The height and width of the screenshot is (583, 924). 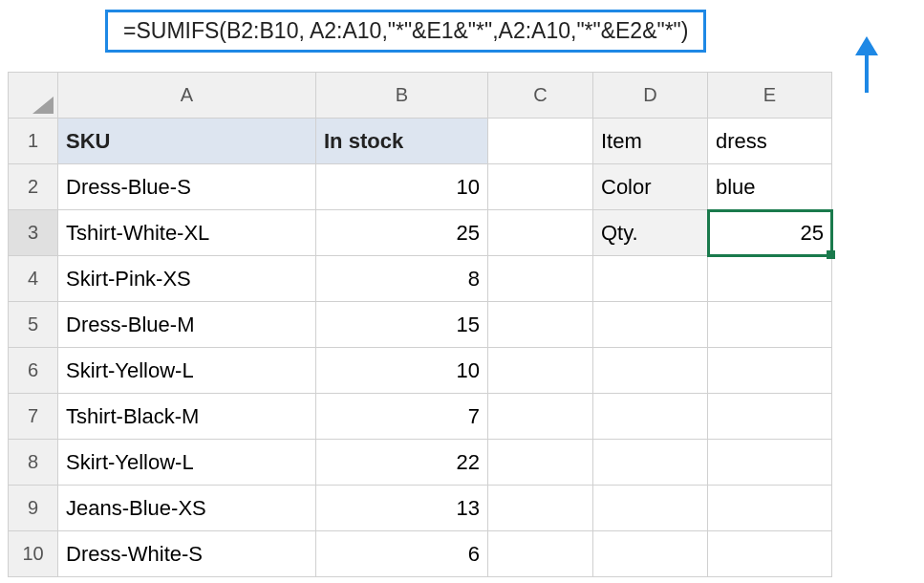 What do you see at coordinates (402, 325) in the screenshot?
I see `cell-B5: 15` at bounding box center [402, 325].